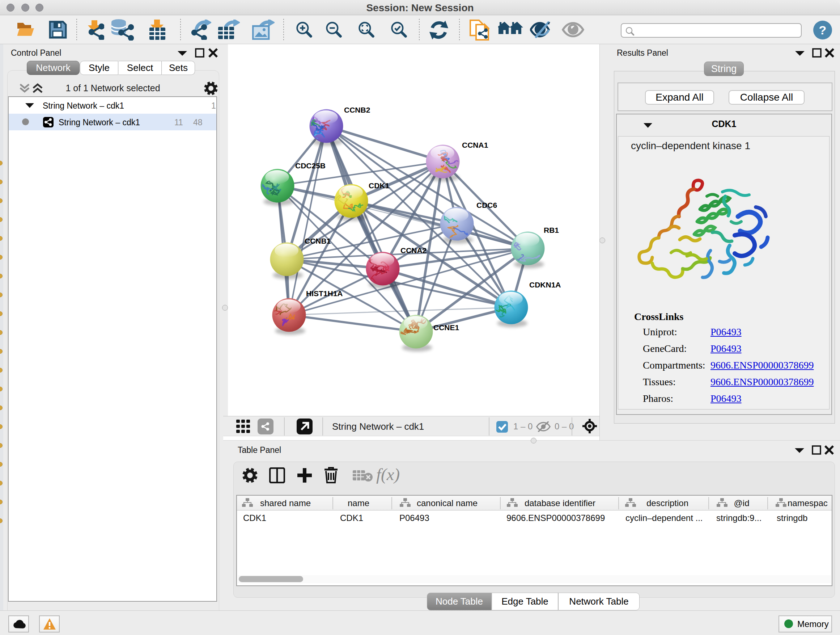  Describe the element at coordinates (379, 185) in the screenshot. I see `svg-text: CDK1` at that location.